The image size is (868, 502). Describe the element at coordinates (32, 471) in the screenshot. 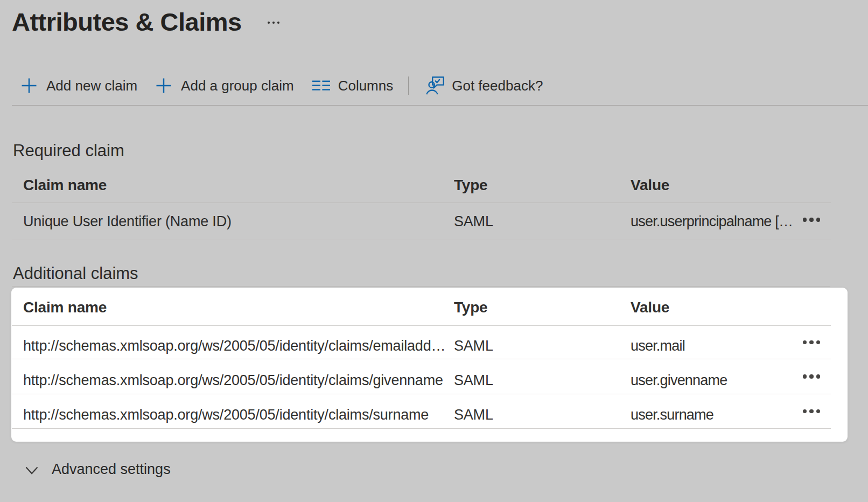

I see `chevron-down-icon` at that location.